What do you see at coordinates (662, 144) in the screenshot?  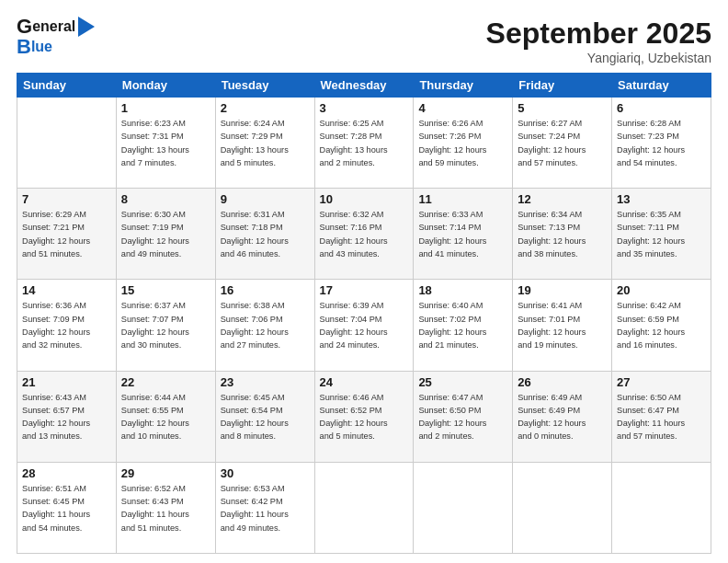 I see `calendar-cell: 6Sunrise: 6:28 AMSunset: 7:23 PMDaylight…` at bounding box center [662, 144].